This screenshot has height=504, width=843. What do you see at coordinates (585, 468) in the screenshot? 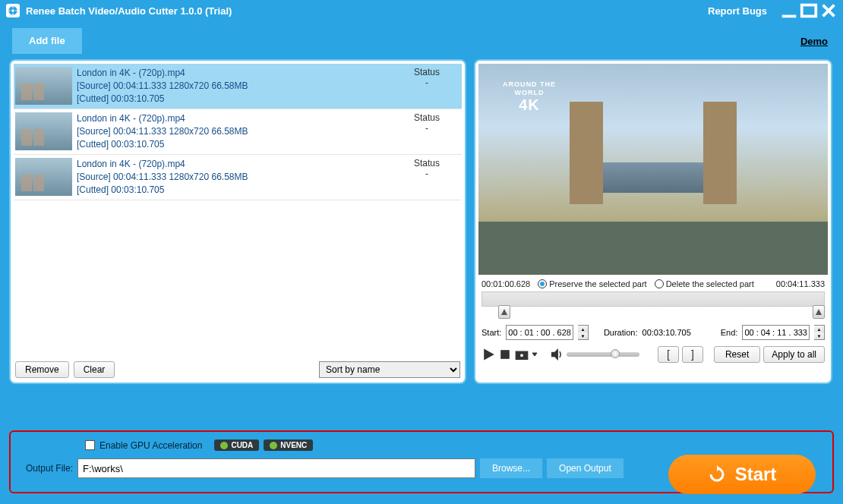
I see `open-output-button: Open Output` at bounding box center [585, 468].